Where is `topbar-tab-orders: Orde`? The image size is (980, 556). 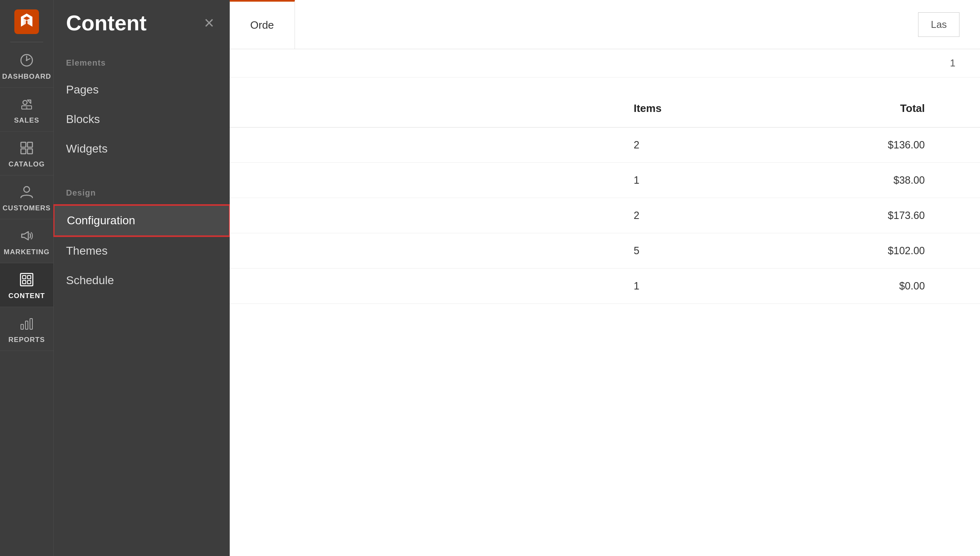 topbar-tab-orders: Orde is located at coordinates (263, 25).